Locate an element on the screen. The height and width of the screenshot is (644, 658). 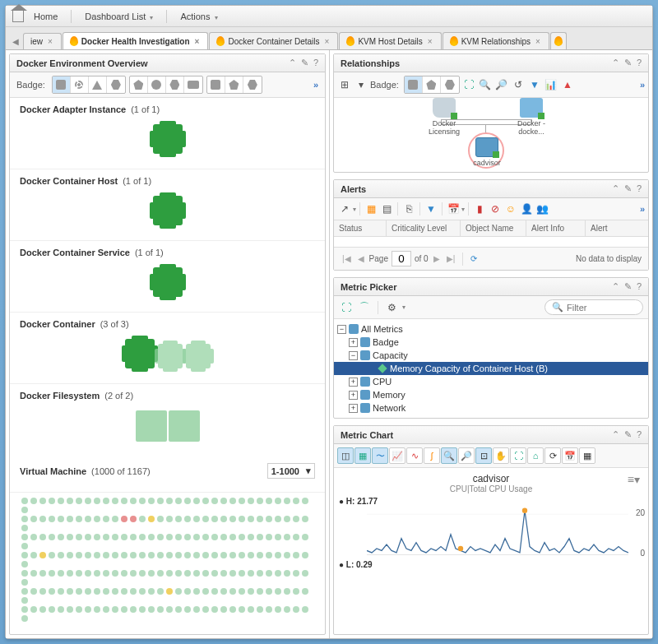
collapse-icon: ⌃ is located at coordinates (615, 189).